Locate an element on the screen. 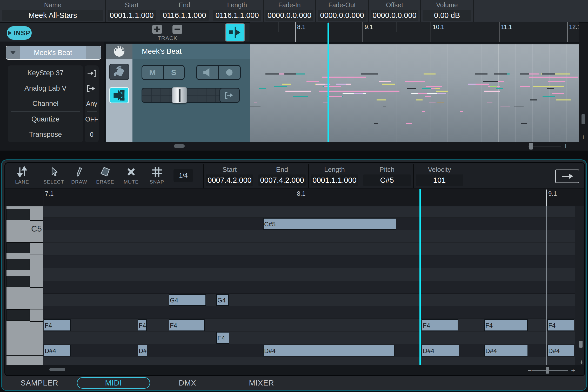  mute-solo-group: MS is located at coordinates (163, 72).